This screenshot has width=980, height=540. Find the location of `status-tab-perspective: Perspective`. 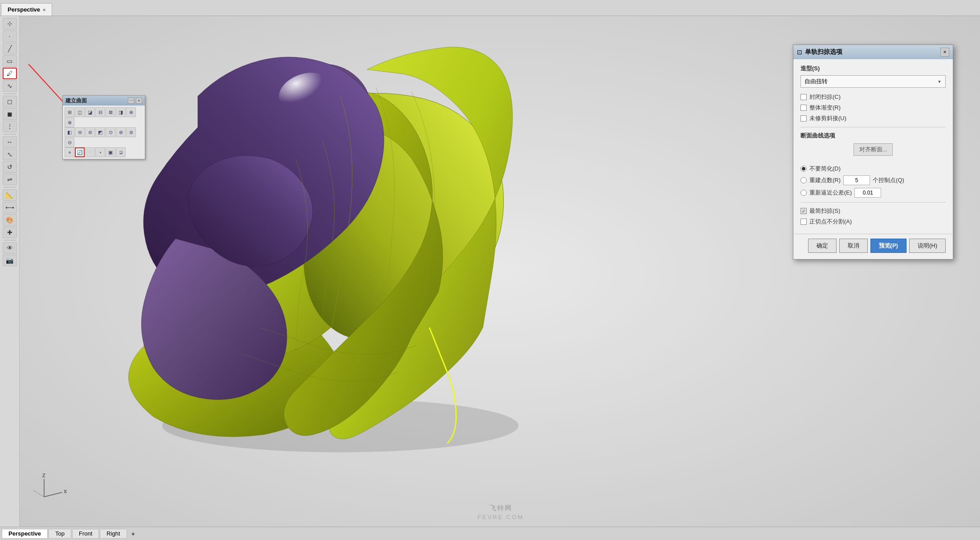

status-tab-perspective: Perspective is located at coordinates (25, 534).